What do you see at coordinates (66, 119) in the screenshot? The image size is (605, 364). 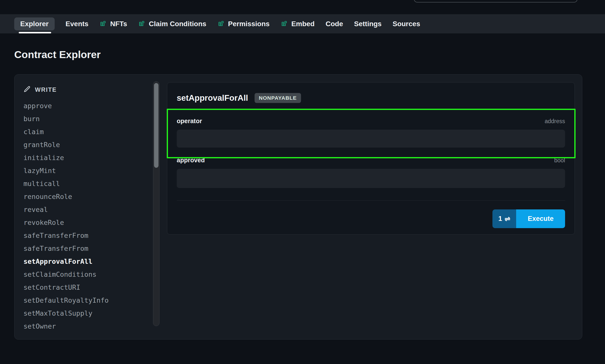 I see `function-list-item-burn: burn` at bounding box center [66, 119].